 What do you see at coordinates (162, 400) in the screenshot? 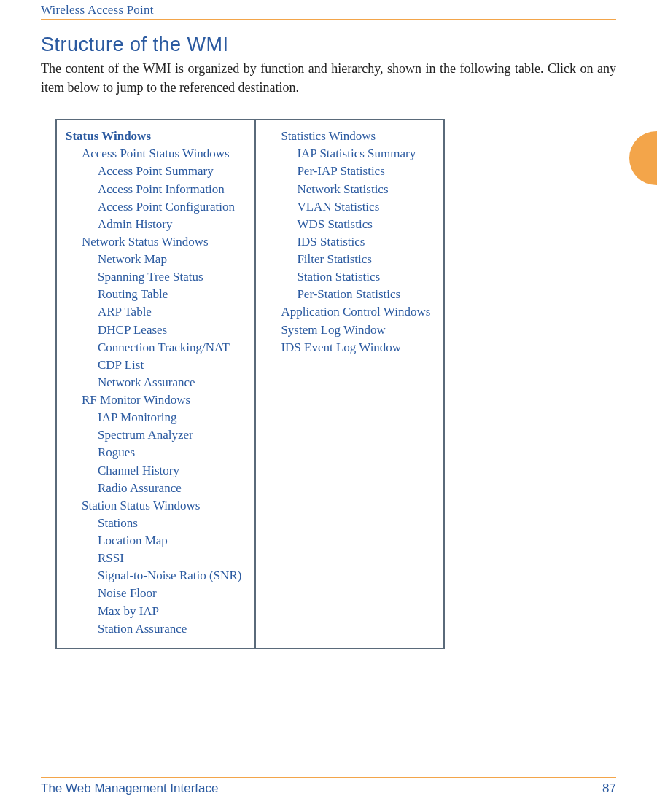
I see `toc-link: RF Monitor Windows` at bounding box center [162, 400].